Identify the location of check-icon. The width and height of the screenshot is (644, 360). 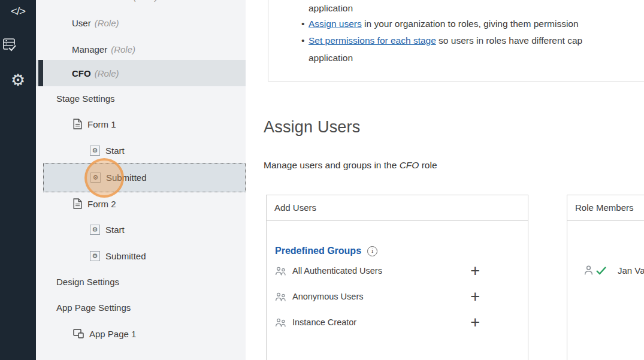
(601, 271).